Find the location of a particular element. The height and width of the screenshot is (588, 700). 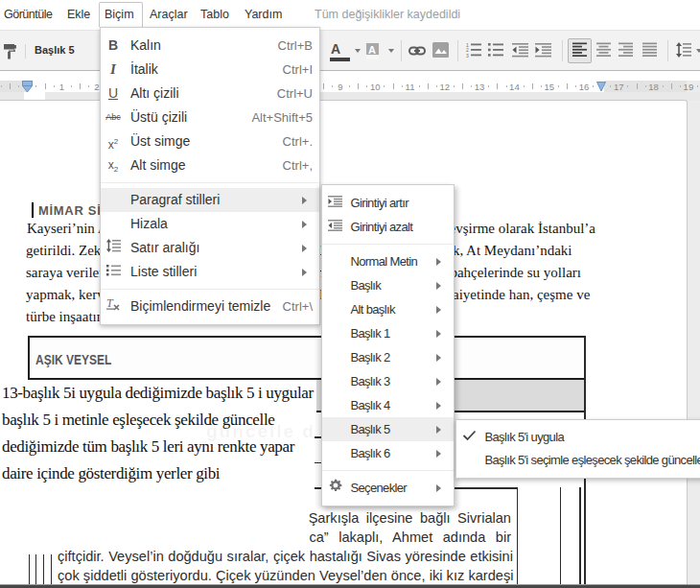

svg-text: 3 is located at coordinates (468, 56).